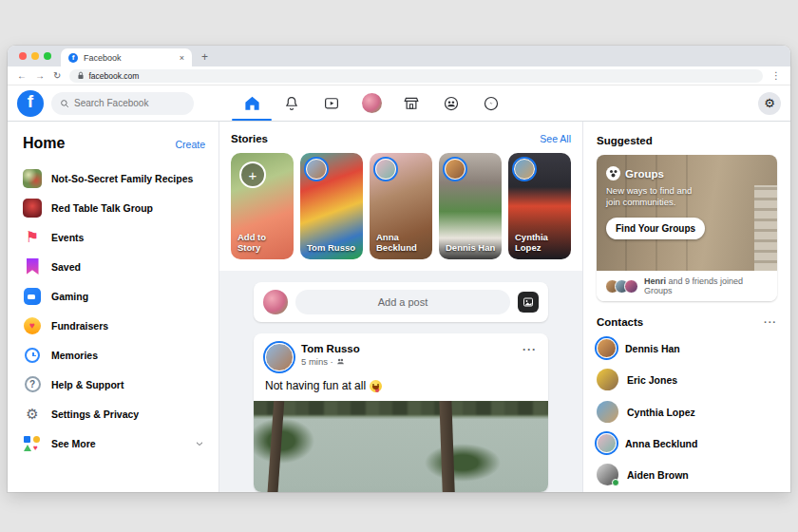  Describe the element at coordinates (249, 139) in the screenshot. I see `stories-title: Stories` at that location.